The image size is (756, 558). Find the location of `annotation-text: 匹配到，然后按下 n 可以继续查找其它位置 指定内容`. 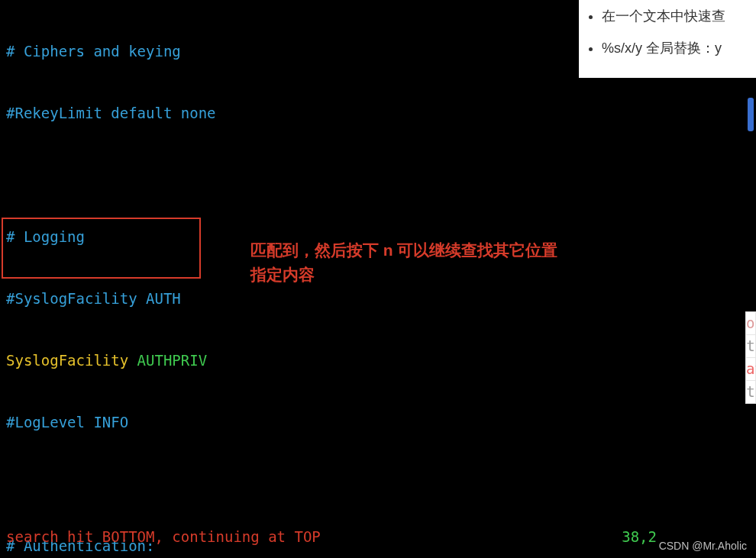

annotation-text: 匹配到，然后按下 n 可以继续查找其它位置 指定内容 is located at coordinates (405, 263).